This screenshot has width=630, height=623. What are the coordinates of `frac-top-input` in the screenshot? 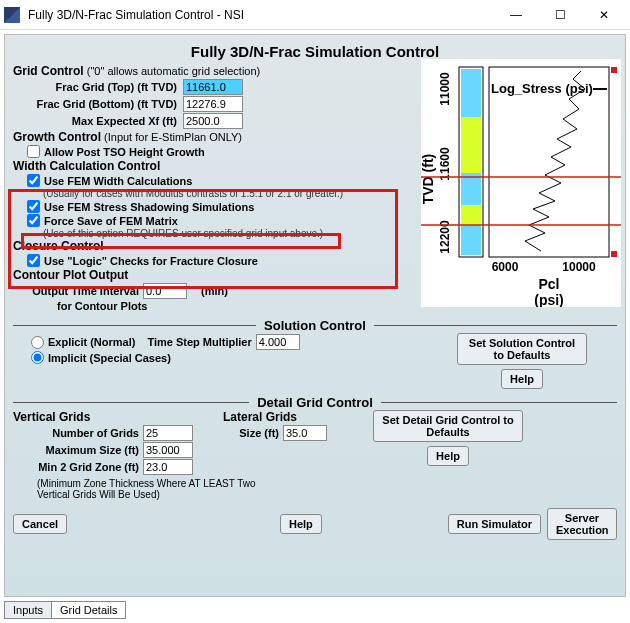 It's located at (213, 87).